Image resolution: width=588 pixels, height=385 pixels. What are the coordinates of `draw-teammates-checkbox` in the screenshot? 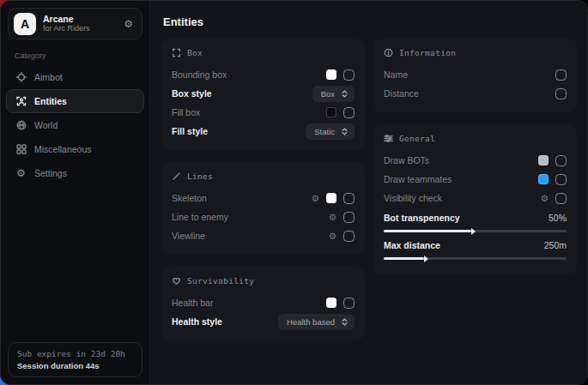 It's located at (561, 180).